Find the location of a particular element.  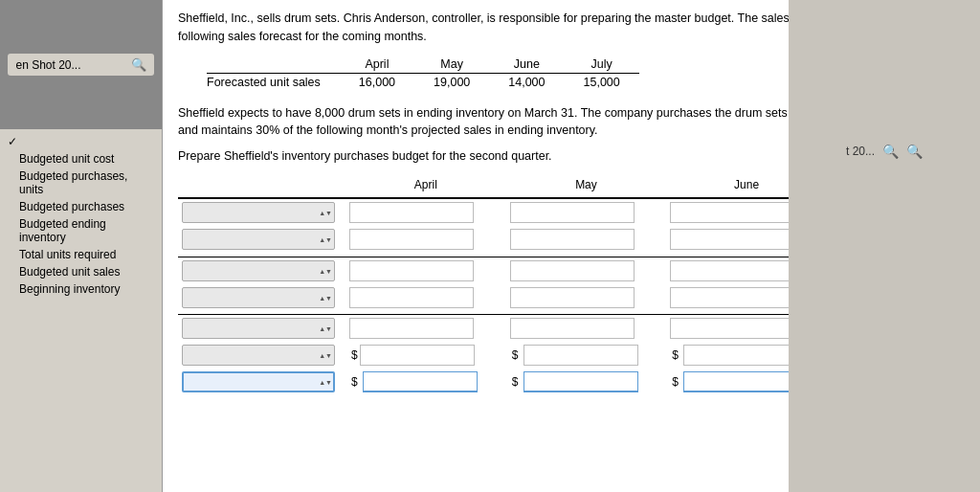

dollar-sign-row7-may: $ is located at coordinates (515, 382).